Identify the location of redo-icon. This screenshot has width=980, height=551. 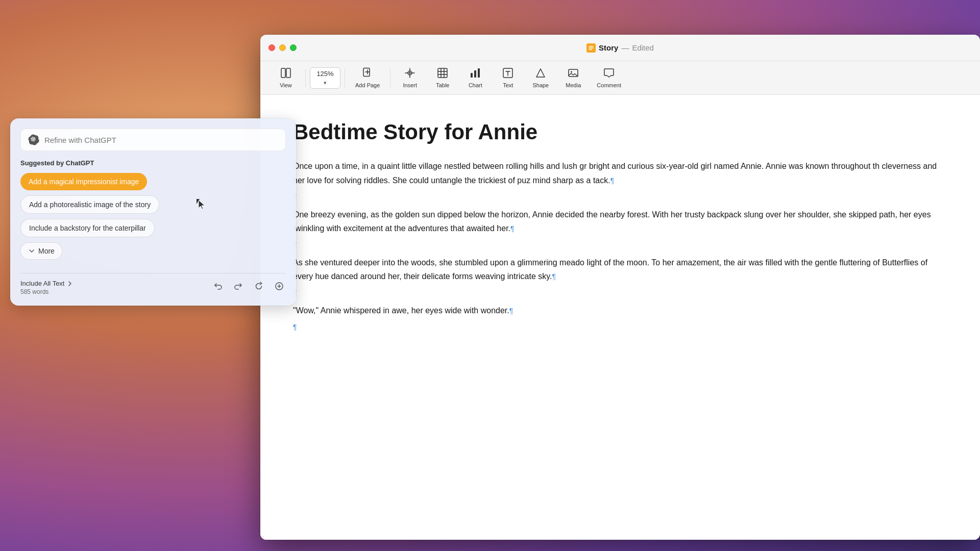
(238, 286).